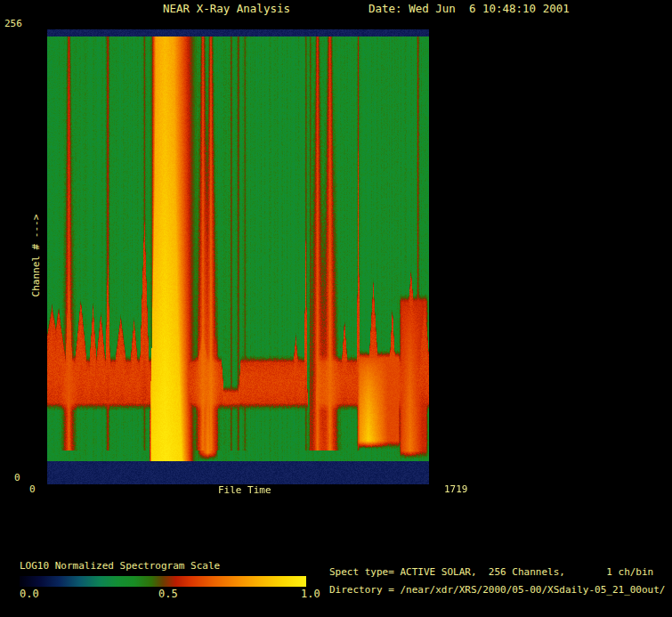 The width and height of the screenshot is (672, 617). I want to click on x-axis-max-tick: 1719, so click(456, 490).